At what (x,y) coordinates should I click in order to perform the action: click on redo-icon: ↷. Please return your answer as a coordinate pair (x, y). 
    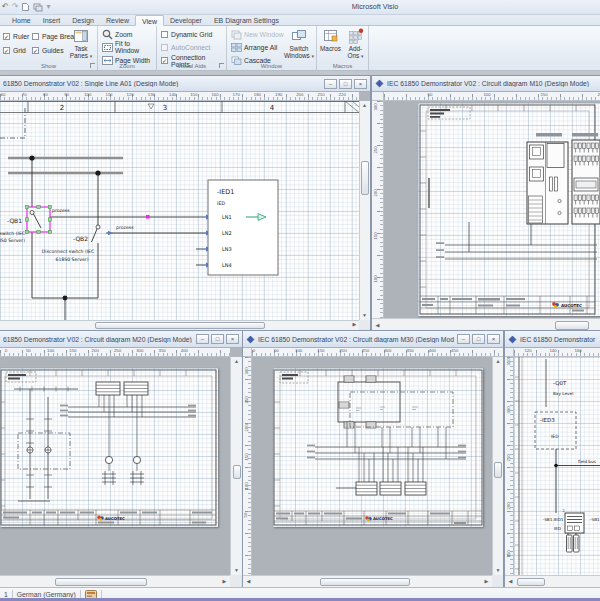
    Looking at the image, I should click on (16, 7).